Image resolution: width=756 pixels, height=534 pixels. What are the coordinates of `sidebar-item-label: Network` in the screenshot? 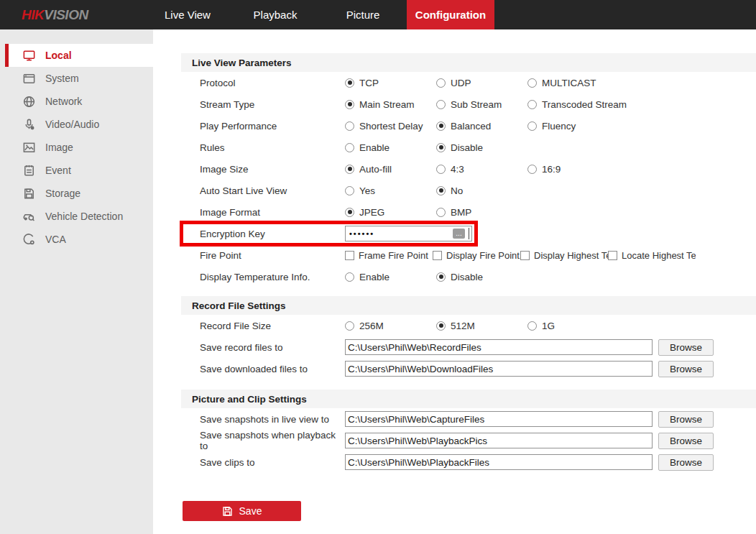 It's located at (63, 101).